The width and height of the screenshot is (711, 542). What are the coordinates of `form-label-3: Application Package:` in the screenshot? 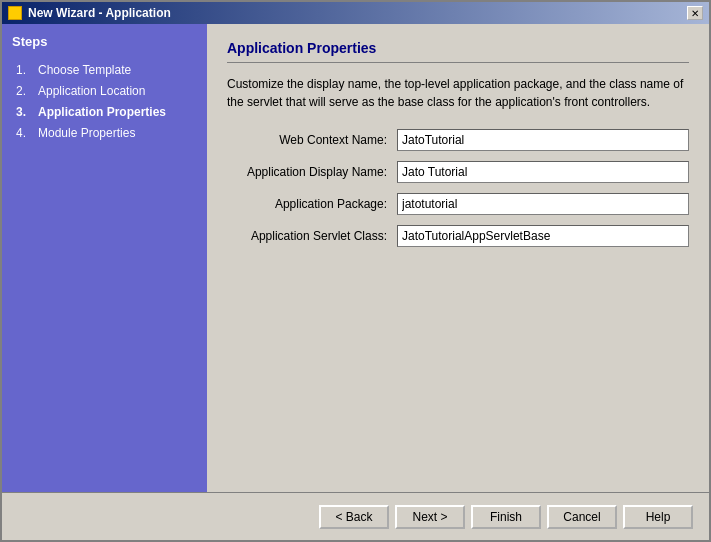 It's located at (312, 204).